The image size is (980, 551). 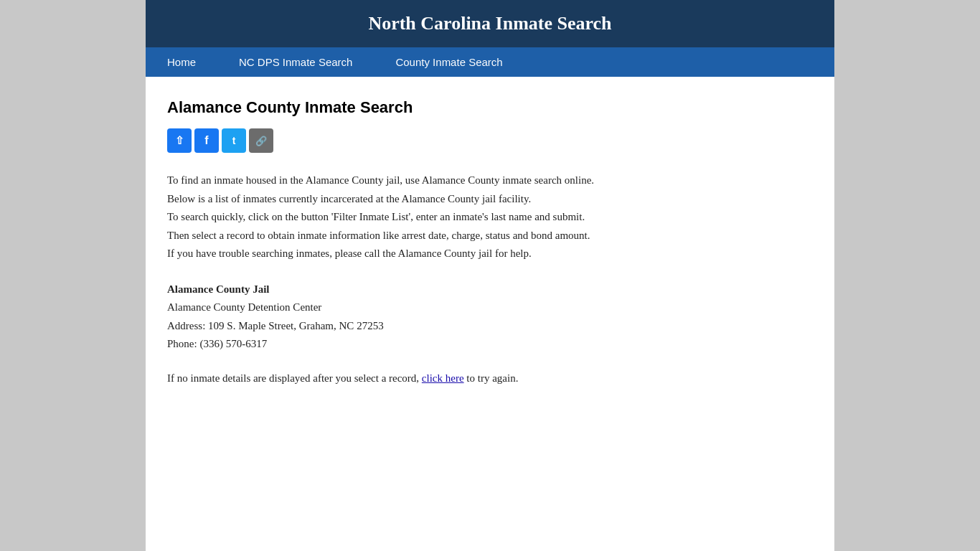 I want to click on social-share: ⇧ f t 🔗, so click(x=486, y=141).